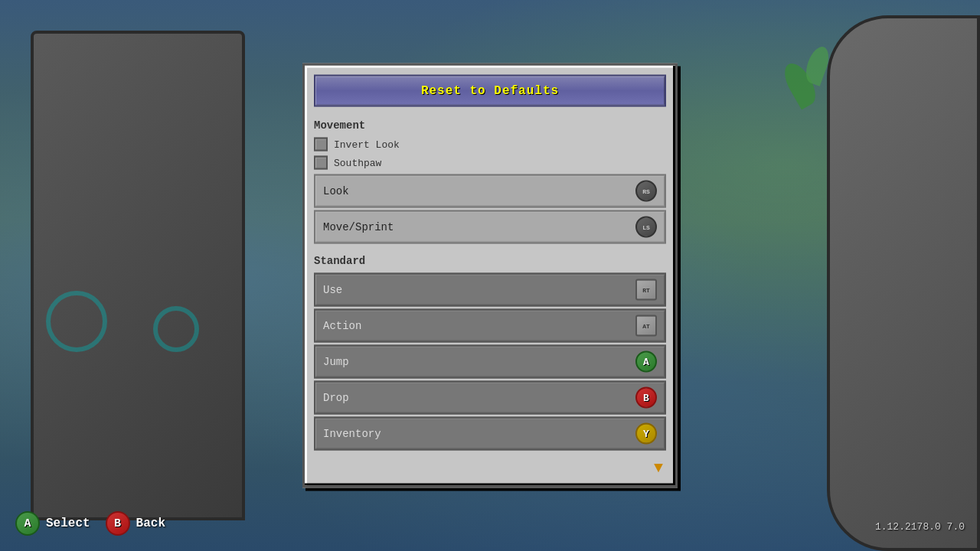 The image size is (980, 551). I want to click on use-control-row: Use RT, so click(490, 290).